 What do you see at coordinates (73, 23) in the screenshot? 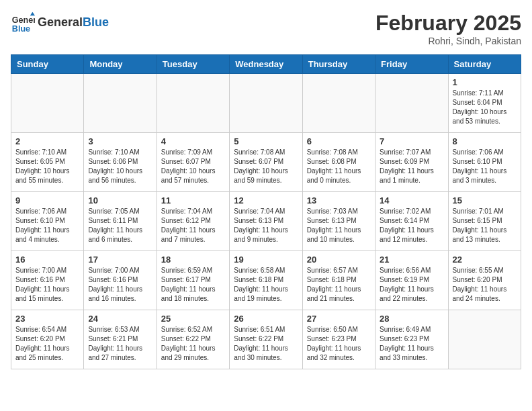
I see `logo-general: GeneralBlue` at bounding box center [73, 23].